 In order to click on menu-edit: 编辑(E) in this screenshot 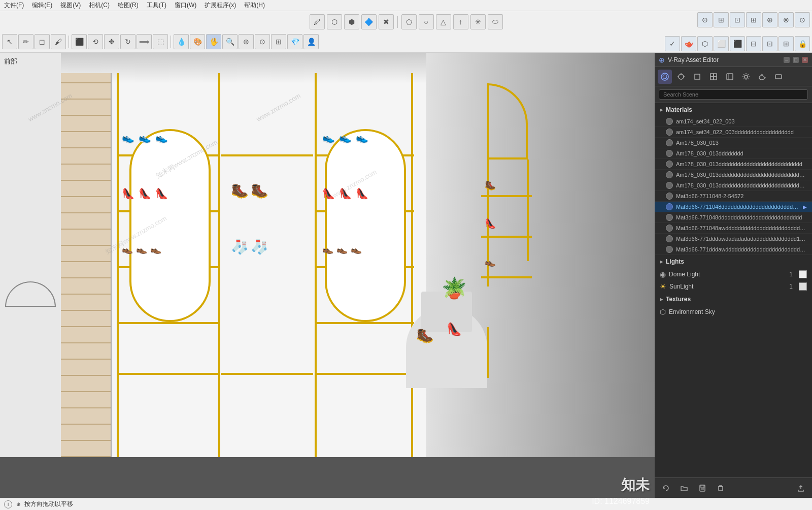, I will do `click(42, 5)`.